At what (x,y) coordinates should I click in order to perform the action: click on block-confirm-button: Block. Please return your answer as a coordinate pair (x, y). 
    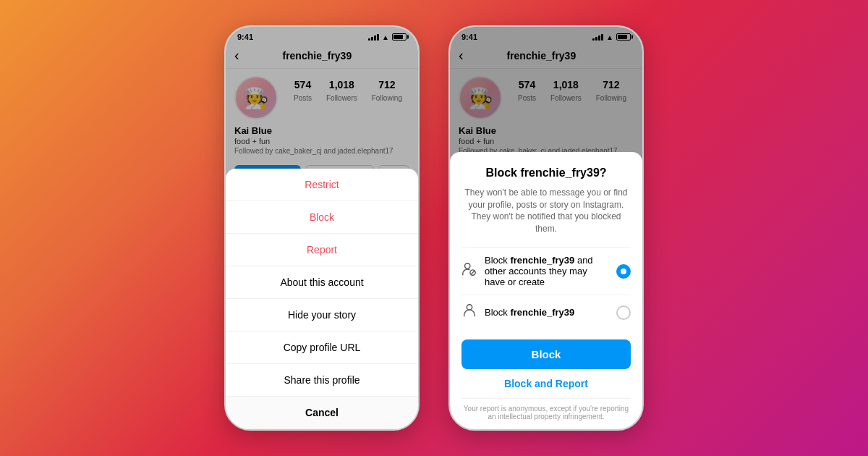
    Looking at the image, I should click on (546, 355).